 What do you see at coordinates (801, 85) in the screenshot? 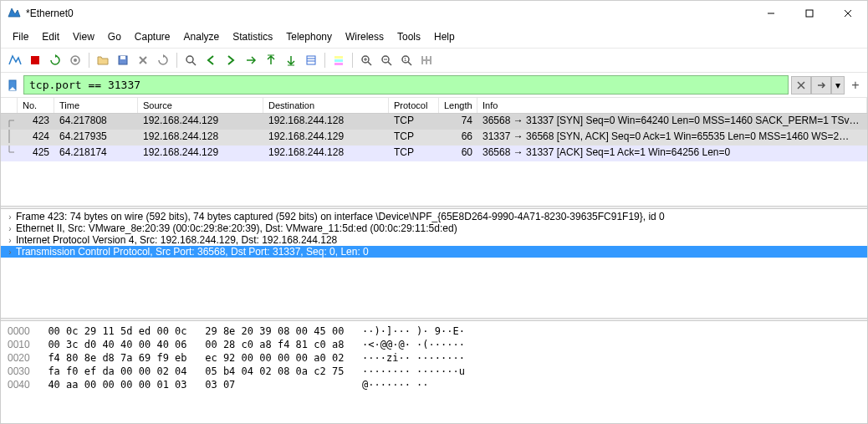
I see `clear-filter-button` at bounding box center [801, 85].